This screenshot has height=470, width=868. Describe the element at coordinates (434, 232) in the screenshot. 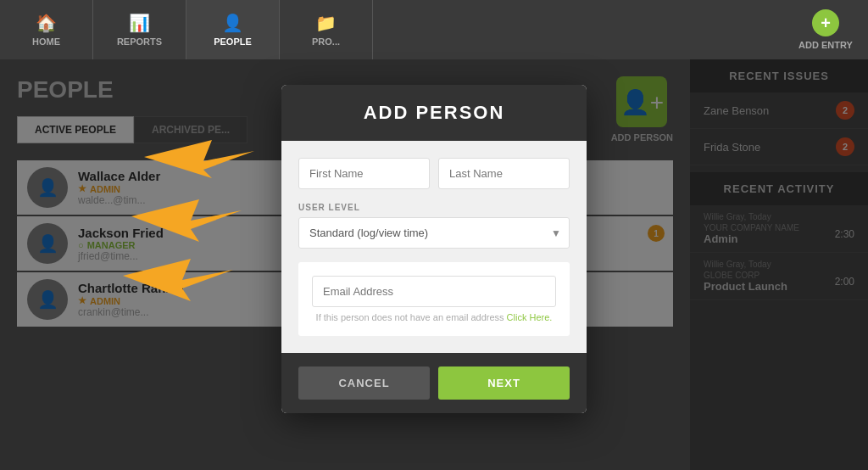

I see `user-level-select: Standard (log/view time)ManagerAdmin` at that location.